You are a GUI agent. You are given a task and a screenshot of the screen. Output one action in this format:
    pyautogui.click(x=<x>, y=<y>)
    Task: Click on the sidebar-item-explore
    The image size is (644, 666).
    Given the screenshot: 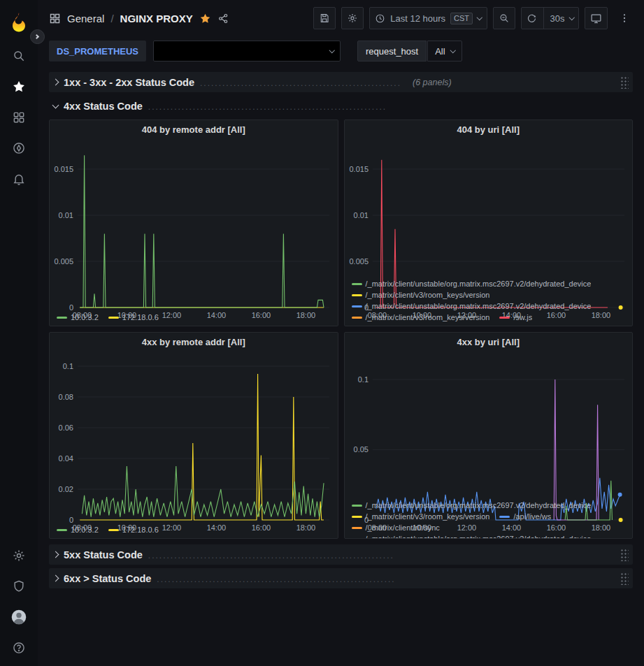 What is the action you would take?
    pyautogui.click(x=19, y=148)
    